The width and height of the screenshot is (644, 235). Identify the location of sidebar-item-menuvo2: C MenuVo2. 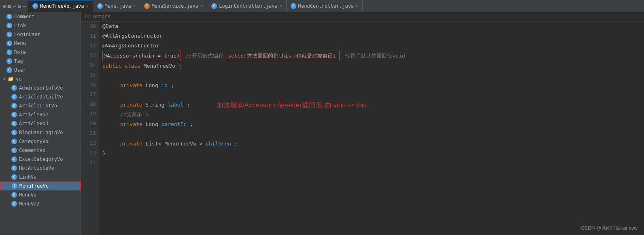
(40, 204).